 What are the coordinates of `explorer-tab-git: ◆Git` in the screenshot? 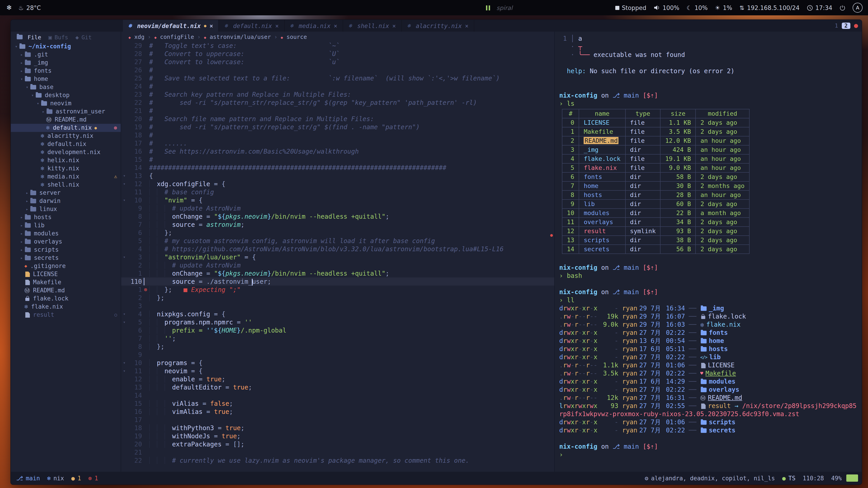 It's located at (84, 37).